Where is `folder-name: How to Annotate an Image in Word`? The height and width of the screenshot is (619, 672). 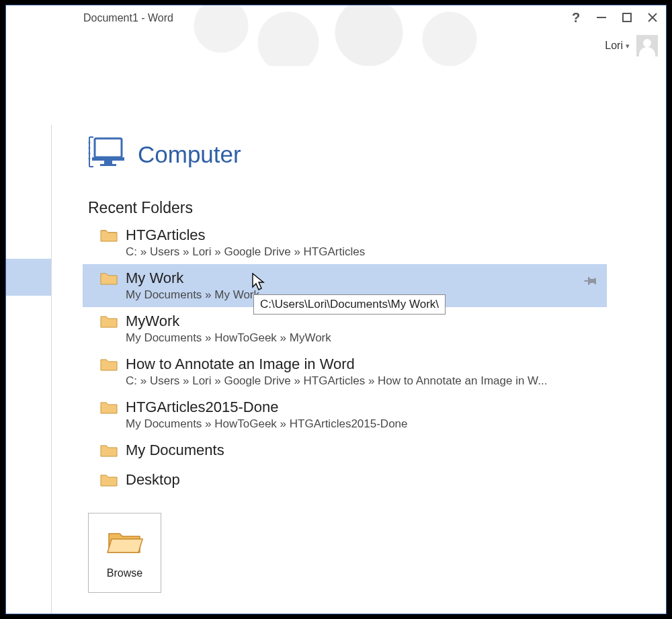 folder-name: How to Annotate an Image in Word is located at coordinates (366, 364).